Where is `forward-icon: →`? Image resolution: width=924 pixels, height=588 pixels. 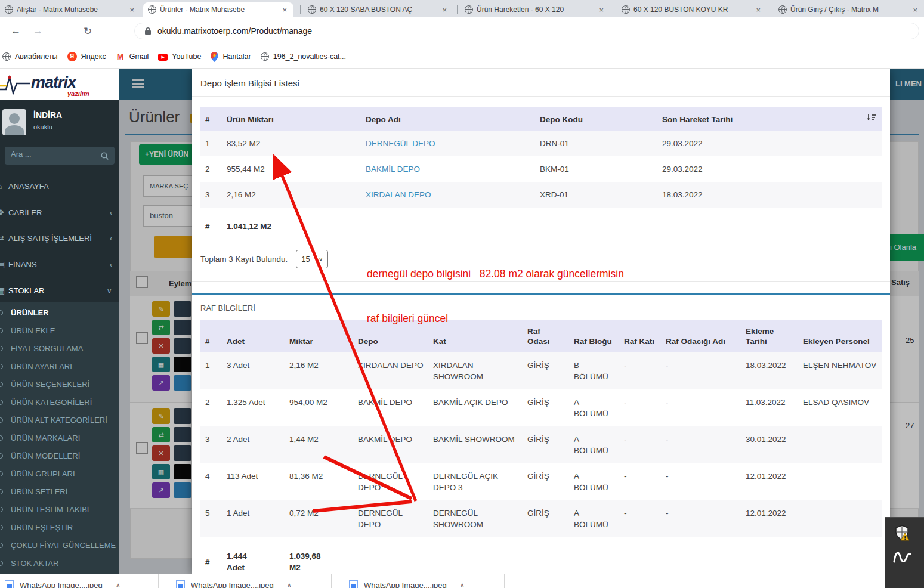 forward-icon: → is located at coordinates (38, 31).